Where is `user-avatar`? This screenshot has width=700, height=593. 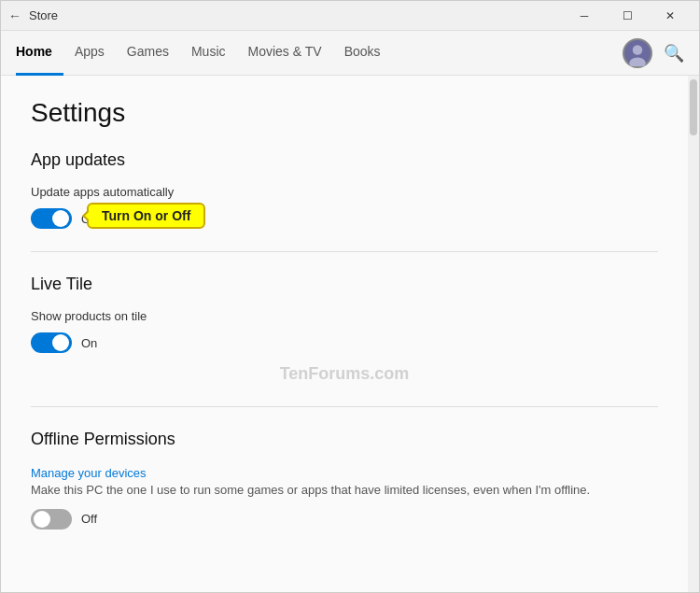 user-avatar is located at coordinates (637, 53).